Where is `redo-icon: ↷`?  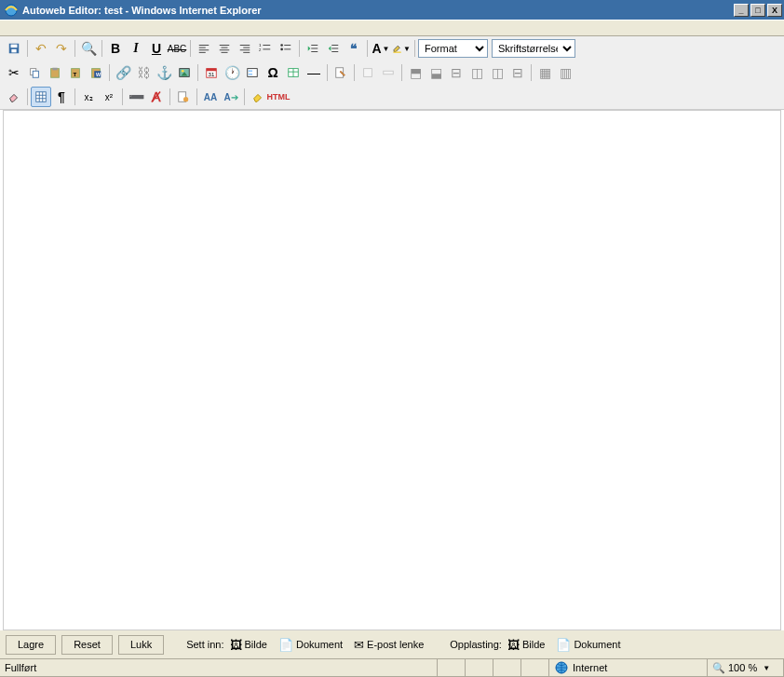
redo-icon: ↷ is located at coordinates (61, 48).